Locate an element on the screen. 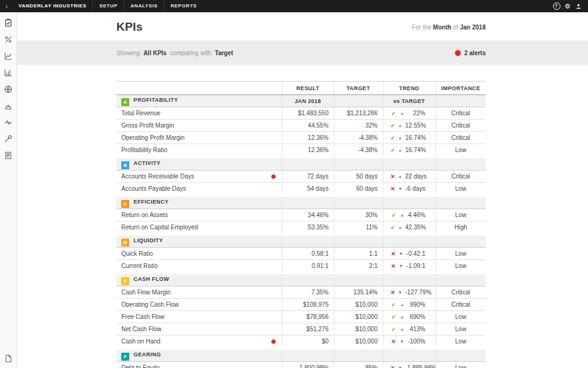 This screenshot has height=368, width=588. kpi-name: Free Cash Flow is located at coordinates (143, 316).